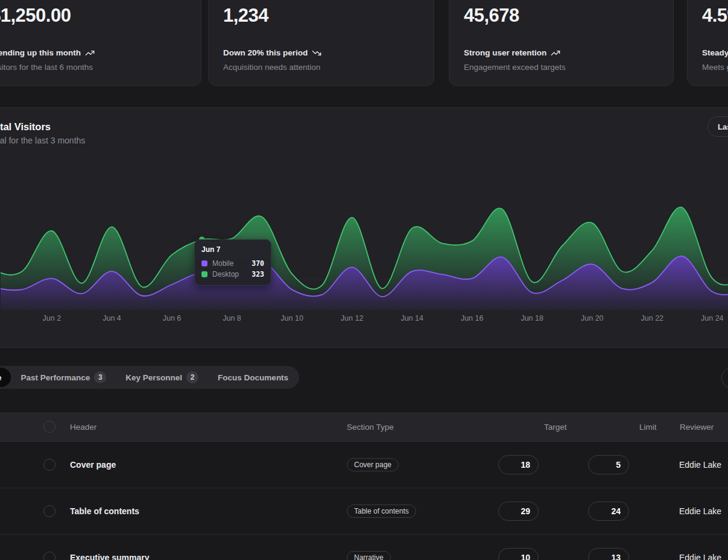 This screenshot has height=560, width=728. What do you see at coordinates (561, 16) in the screenshot?
I see `stat-value: 45,678` at bounding box center [561, 16].